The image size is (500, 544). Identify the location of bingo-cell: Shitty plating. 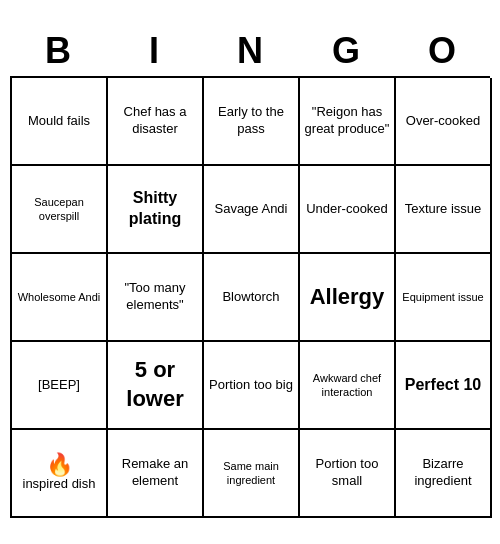
(156, 210).